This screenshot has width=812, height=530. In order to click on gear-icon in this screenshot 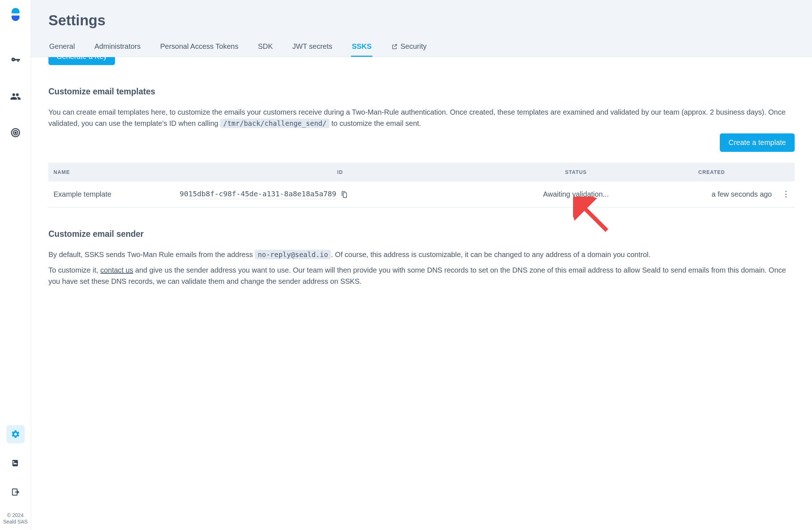, I will do `click(16, 434)`.